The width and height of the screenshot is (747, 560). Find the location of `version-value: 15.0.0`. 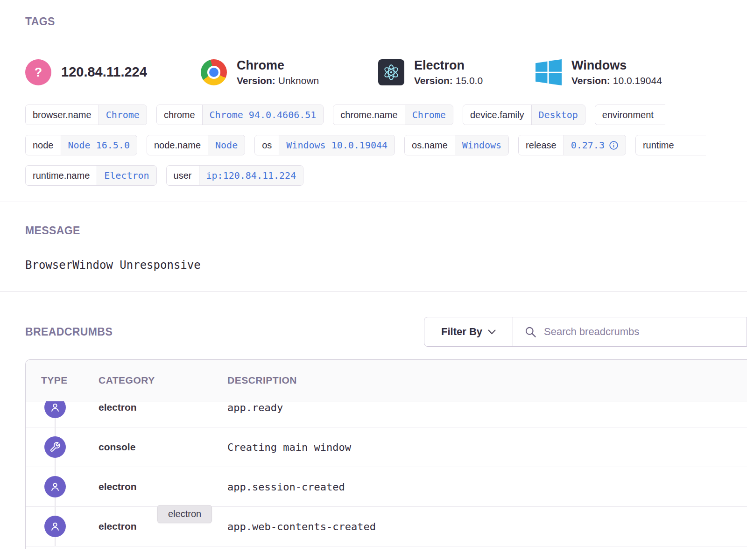

version-value: 15.0.0 is located at coordinates (469, 80).